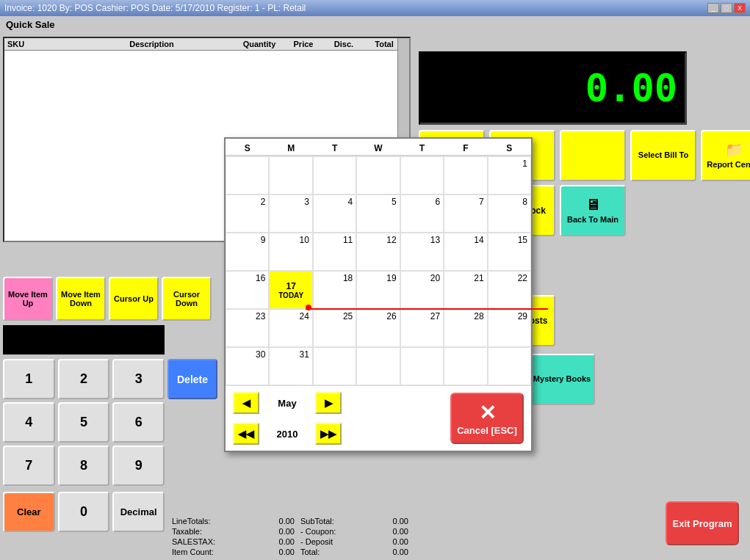 This screenshot has width=750, height=560. What do you see at coordinates (259, 44) in the screenshot?
I see `col-qty: Quantity` at bounding box center [259, 44].